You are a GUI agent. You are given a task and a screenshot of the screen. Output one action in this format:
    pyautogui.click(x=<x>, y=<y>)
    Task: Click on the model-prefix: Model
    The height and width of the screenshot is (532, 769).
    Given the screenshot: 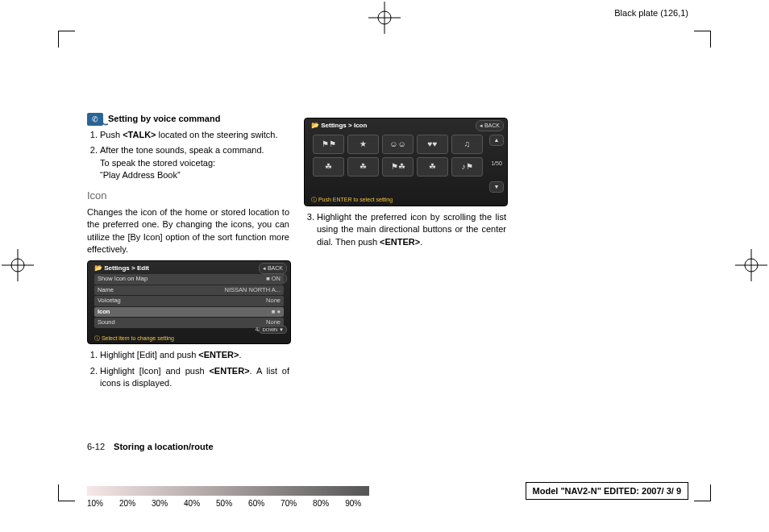 What is the action you would take?
    pyautogui.click(x=547, y=491)
    